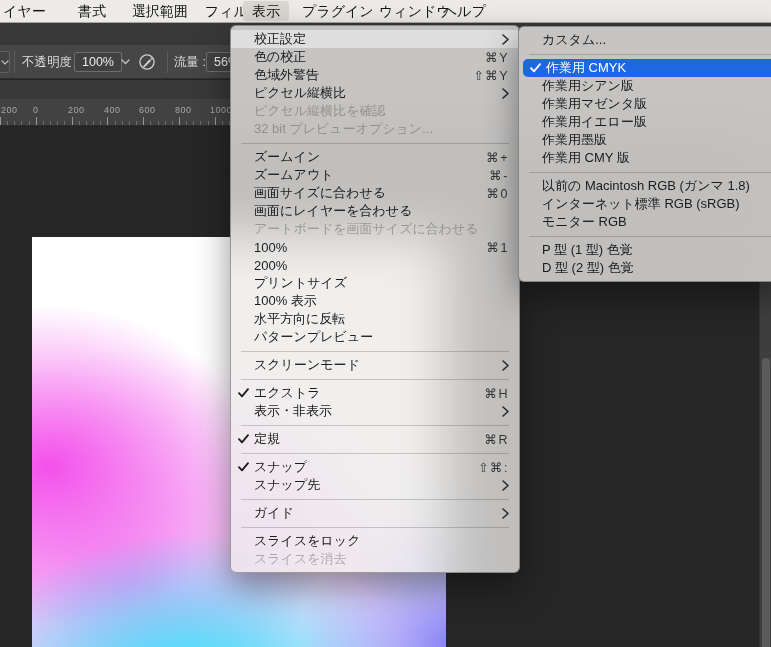 This screenshot has height=647, width=771. I want to click on menu-item-label: スナップ, so click(280, 467).